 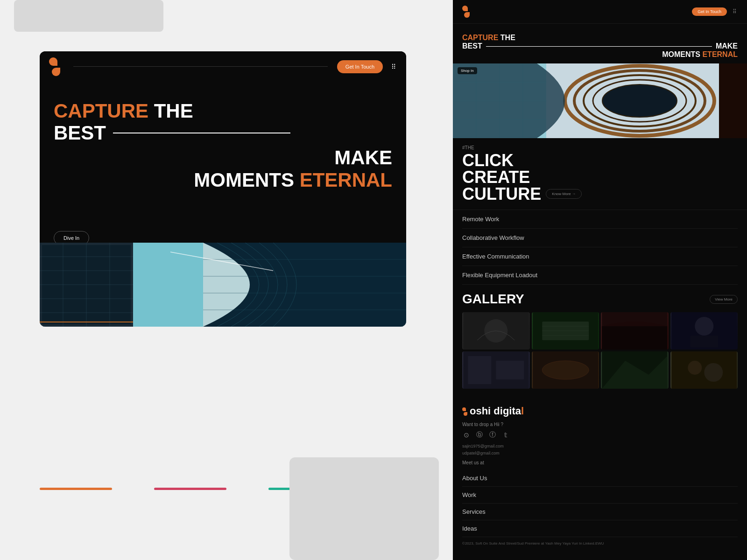 I want to click on facebook-icon: ⓕ, so click(x=493, y=435).